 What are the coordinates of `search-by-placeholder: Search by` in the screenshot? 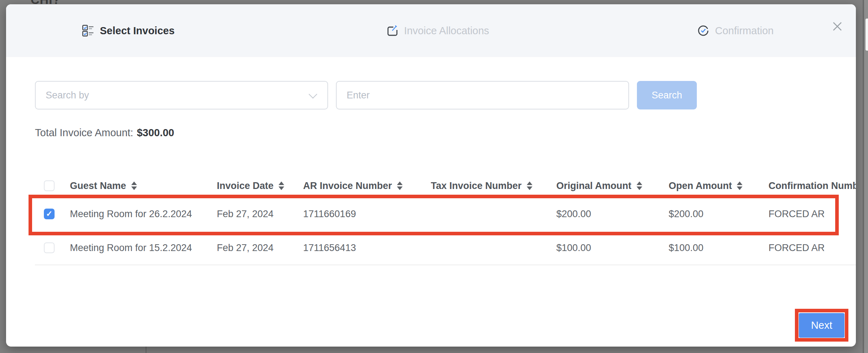 It's located at (67, 96).